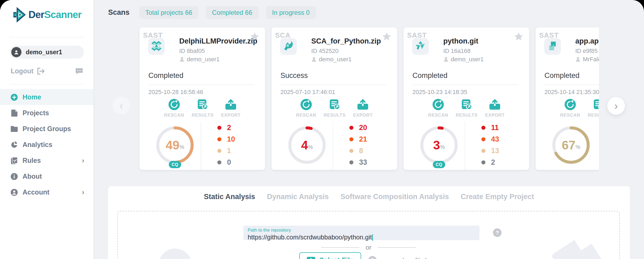  Describe the element at coordinates (485, 50) in the screenshot. I see `card-head: python.git ID 16a168 demo_user1` at that location.